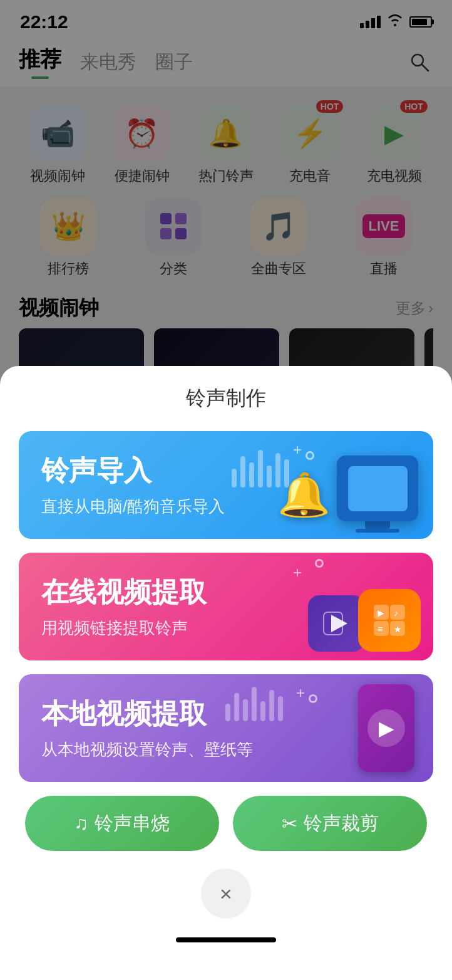 This screenshot has width=452, height=980. Describe the element at coordinates (226, 485) in the screenshot. I see `card-import: 铃声导入 直接从电脑/酷狗音乐导入 🔔 +` at that location.